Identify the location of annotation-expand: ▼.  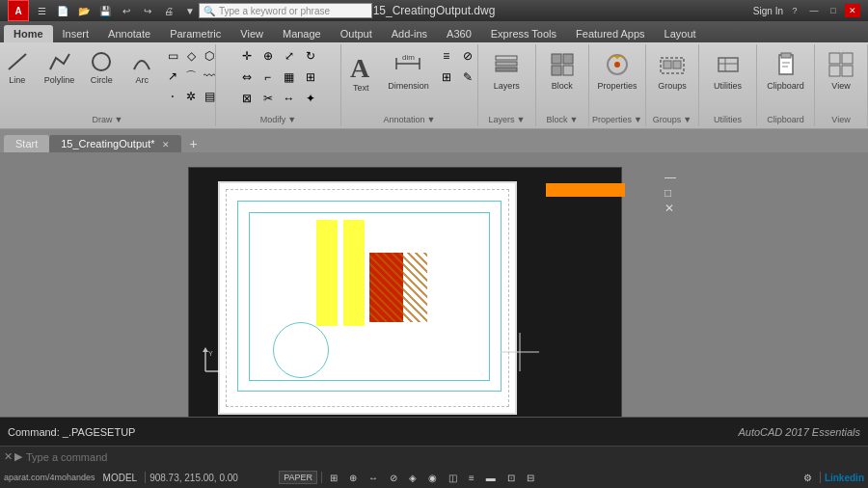
(432, 120).